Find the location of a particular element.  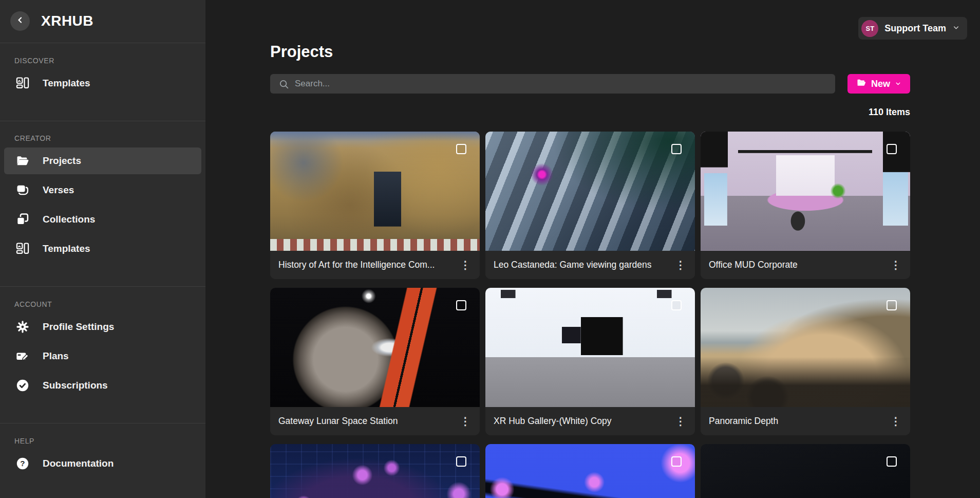

sidebar-item-label: Subscriptions is located at coordinates (75, 385).